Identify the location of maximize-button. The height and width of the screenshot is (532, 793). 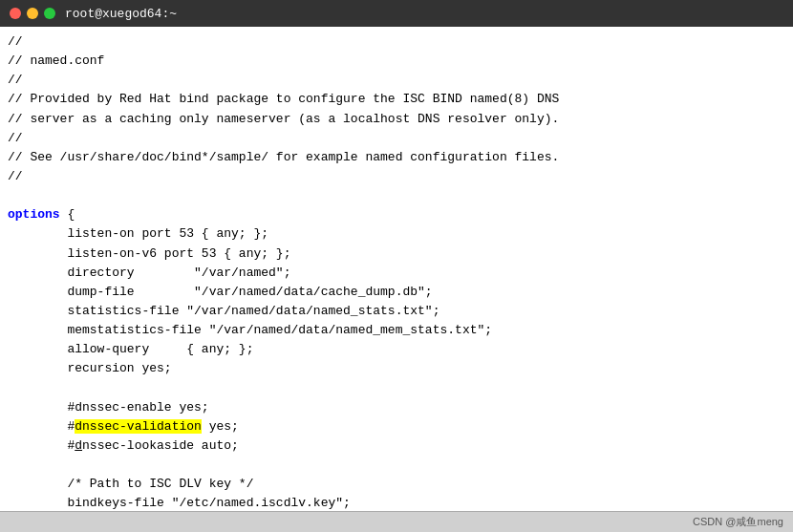
(50, 13).